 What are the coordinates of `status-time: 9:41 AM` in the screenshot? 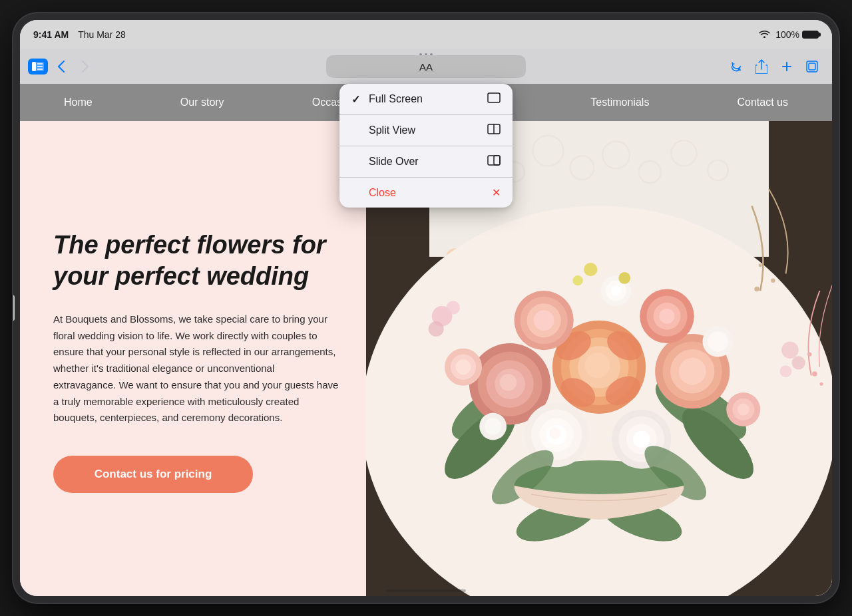 It's located at (51, 35).